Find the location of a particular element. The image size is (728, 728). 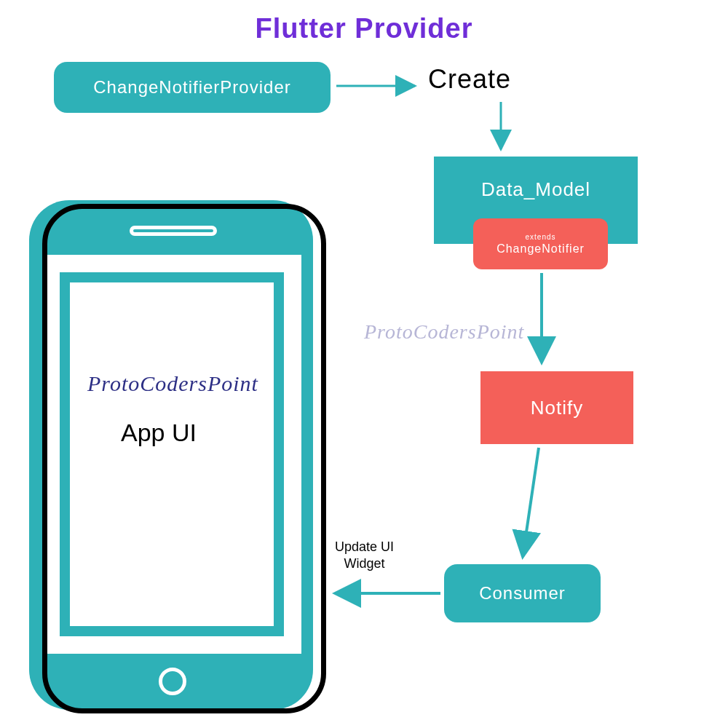

consumer-box: Consumer is located at coordinates (523, 593).